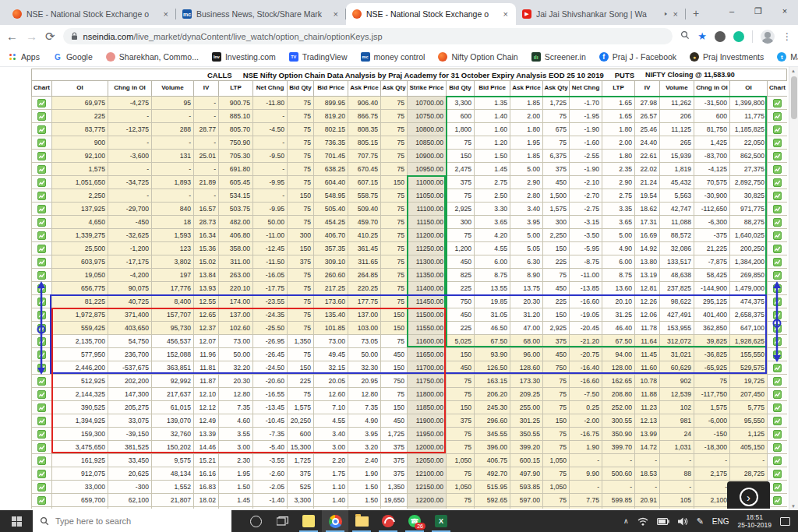  Describe the element at coordinates (785, 11) in the screenshot. I see `close-button: ×` at that location.